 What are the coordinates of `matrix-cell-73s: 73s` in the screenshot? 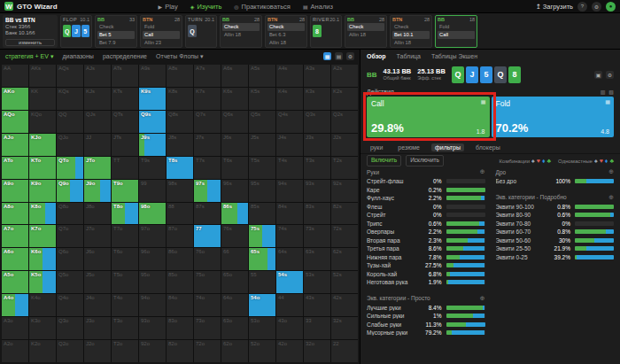 It's located at (317, 236).